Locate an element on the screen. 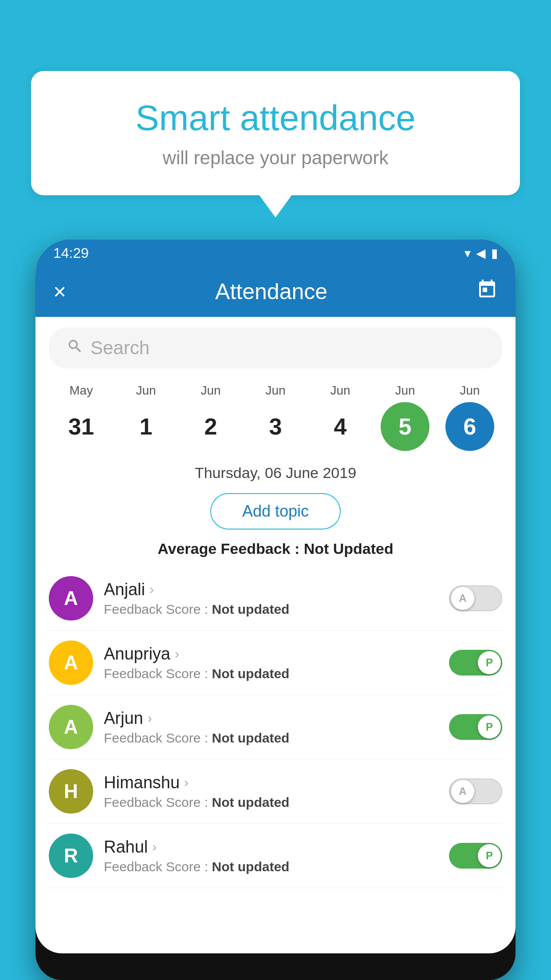  student-row: AAnupriya ›Feedback Score : Not updatedP is located at coordinates (276, 663).